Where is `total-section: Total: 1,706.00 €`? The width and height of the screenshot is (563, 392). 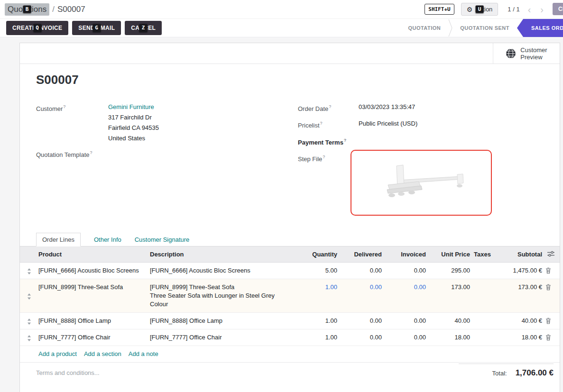
total-section: Total: 1,706.00 € is located at coordinates (506, 371).